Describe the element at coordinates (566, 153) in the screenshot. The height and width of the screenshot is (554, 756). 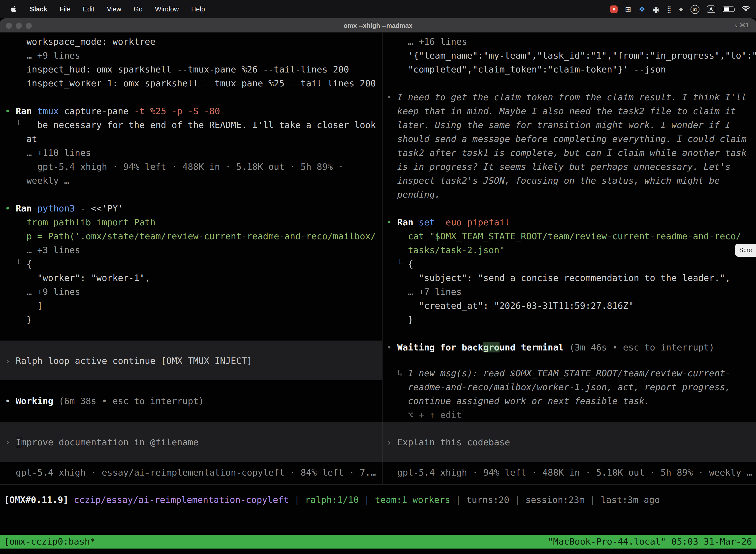
I see `text-segment: task2 after task1 is complete, but can I…` at that location.